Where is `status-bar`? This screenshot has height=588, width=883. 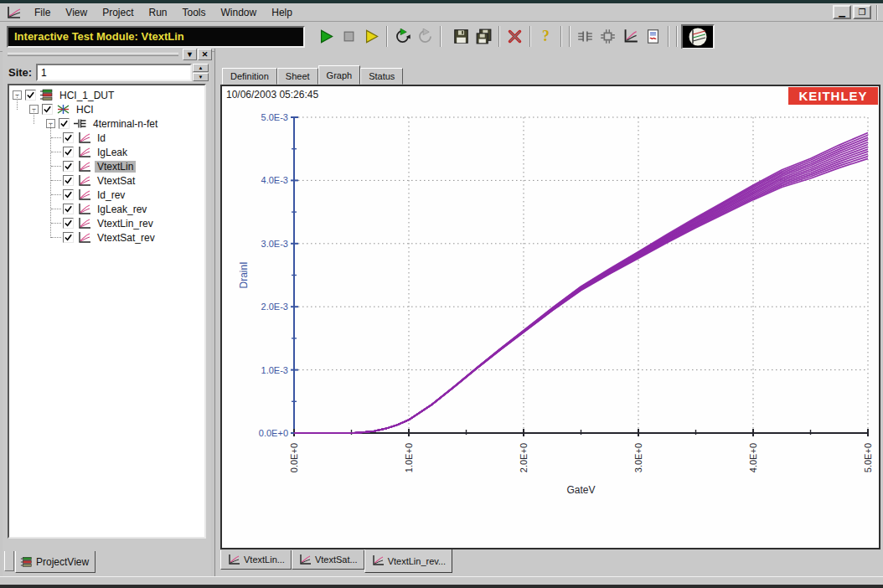
status-bar is located at coordinates (442, 580).